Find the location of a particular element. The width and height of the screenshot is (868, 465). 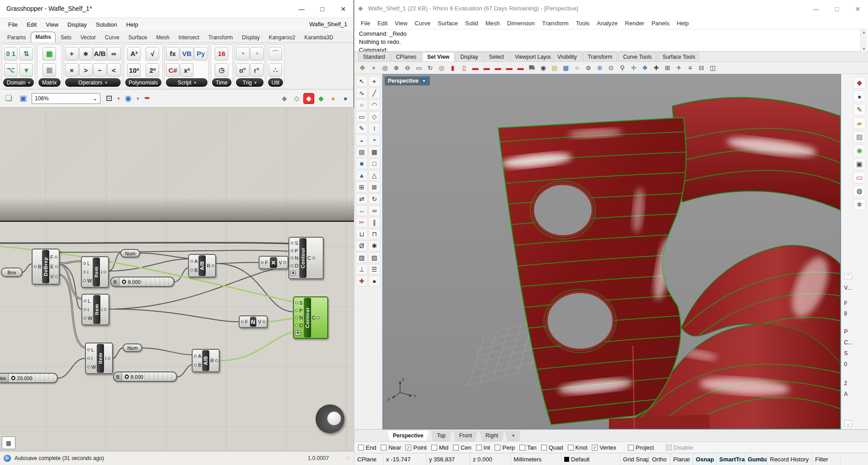

gh-category-tab: Params is located at coordinates (16, 38).